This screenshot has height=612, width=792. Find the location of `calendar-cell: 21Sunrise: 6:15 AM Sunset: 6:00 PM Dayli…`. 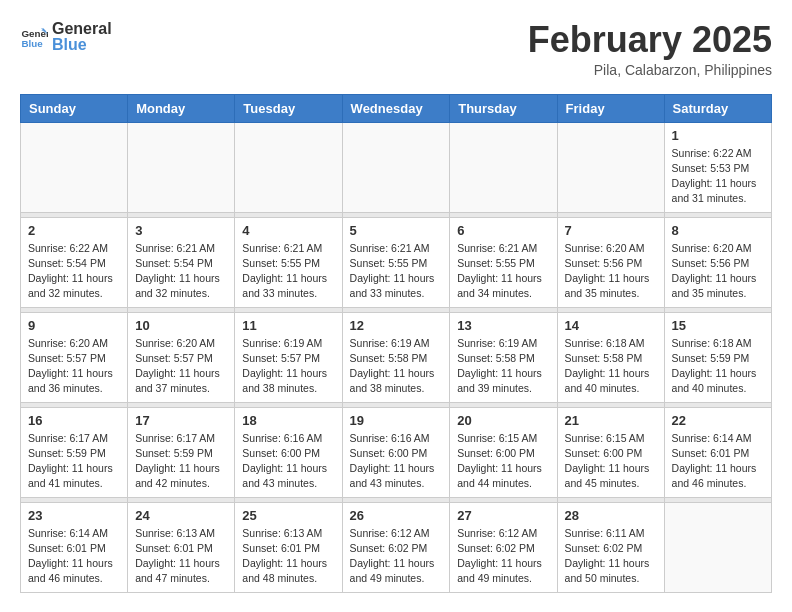

calendar-cell: 21Sunrise: 6:15 AM Sunset: 6:00 PM Dayli… is located at coordinates (610, 452).